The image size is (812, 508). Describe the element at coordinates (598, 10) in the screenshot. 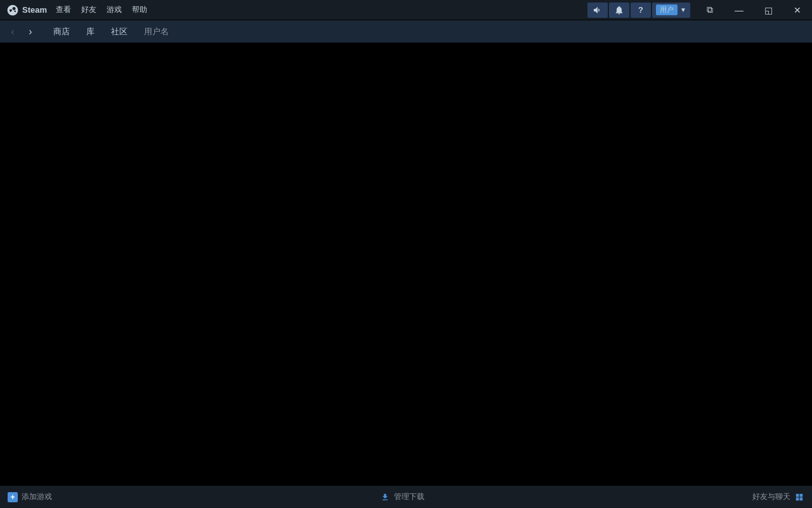

I see `announcement-icon-btn` at that location.